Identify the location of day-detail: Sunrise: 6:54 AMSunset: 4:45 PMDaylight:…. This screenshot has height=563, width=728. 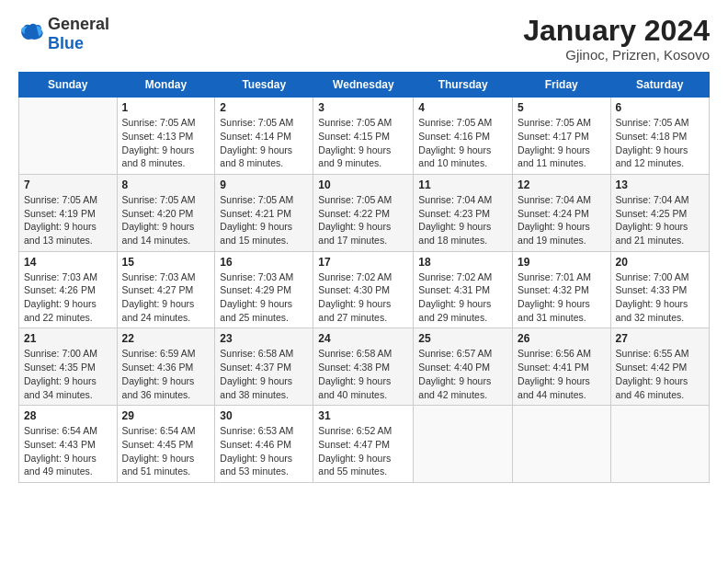
(166, 451).